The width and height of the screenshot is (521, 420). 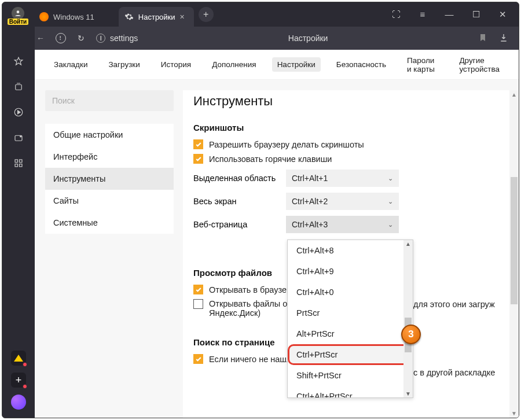 I want to click on page-title: Настройки, so click(x=308, y=38).